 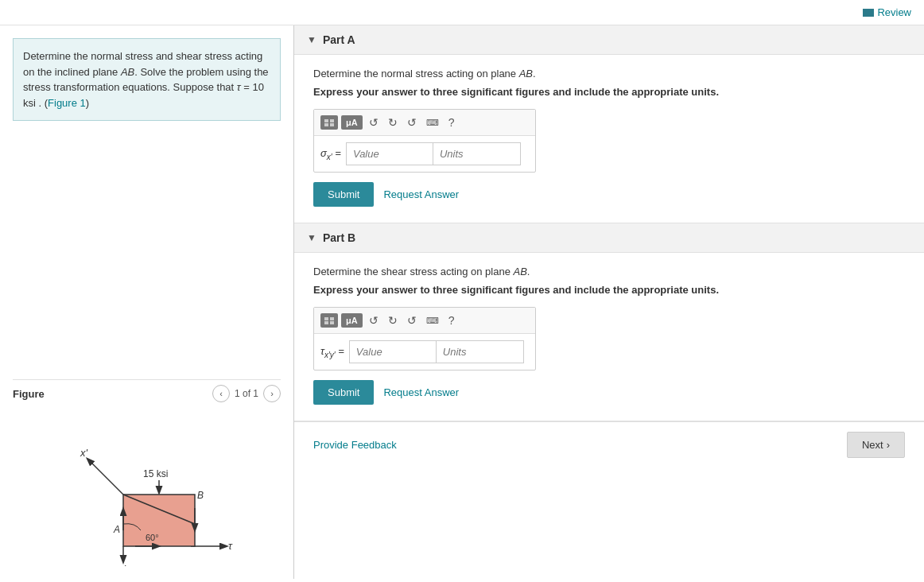 I want to click on part-b-matrix-button, so click(x=329, y=320).